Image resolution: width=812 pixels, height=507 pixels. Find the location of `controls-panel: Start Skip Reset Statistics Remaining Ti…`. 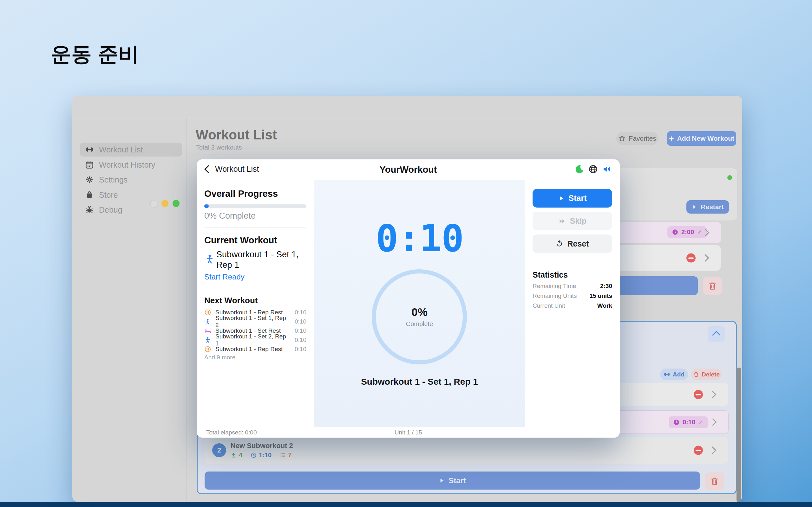

controls-panel: Start Skip Reset Statistics Remaining Ti… is located at coordinates (572, 304).